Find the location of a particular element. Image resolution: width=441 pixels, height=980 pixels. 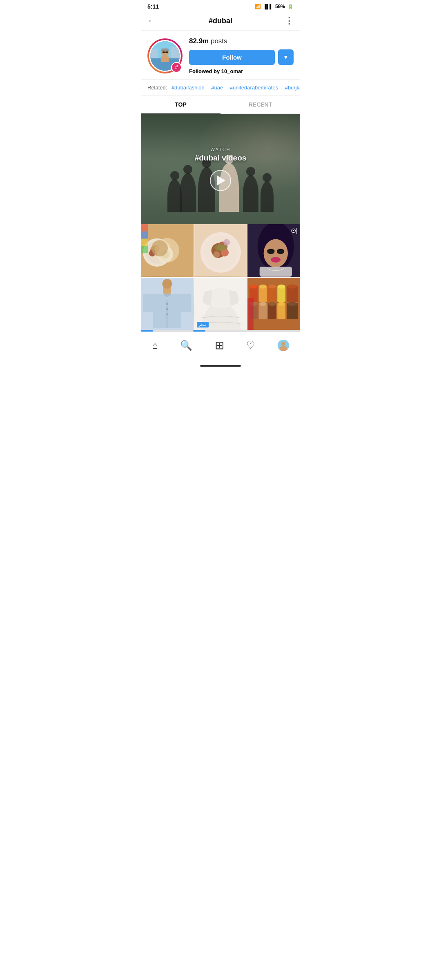

photo-grid: ⊙| is located at coordinates (220, 277).